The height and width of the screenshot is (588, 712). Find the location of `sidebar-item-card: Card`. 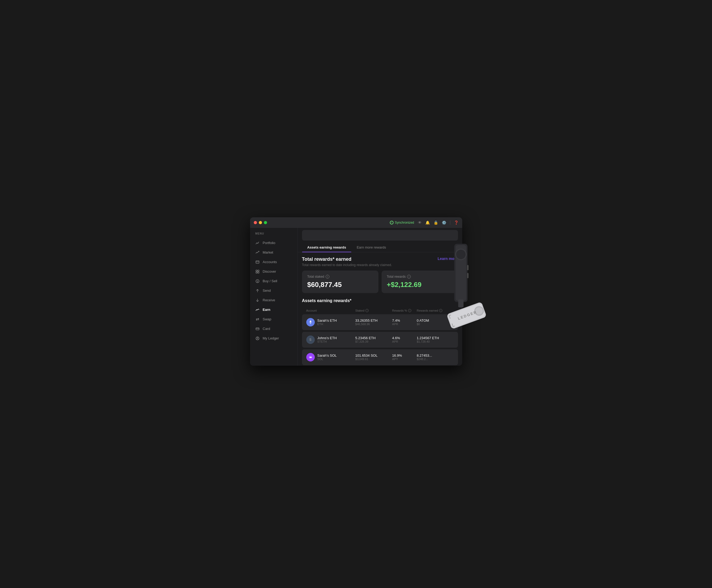

sidebar-item-card: Card is located at coordinates (274, 329).